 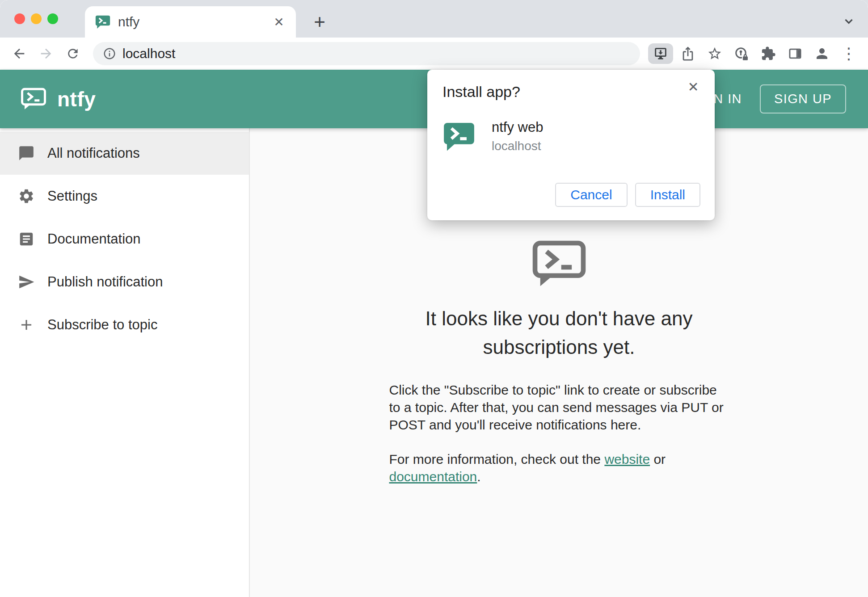 What do you see at coordinates (53, 19) in the screenshot?
I see `zoom-window-button` at bounding box center [53, 19].